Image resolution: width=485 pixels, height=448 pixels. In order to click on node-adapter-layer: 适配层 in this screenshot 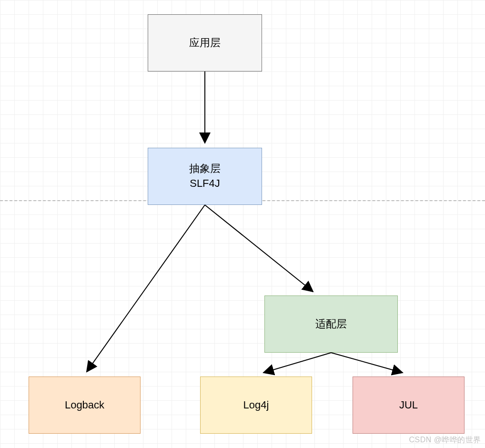, I will do `click(331, 324)`.